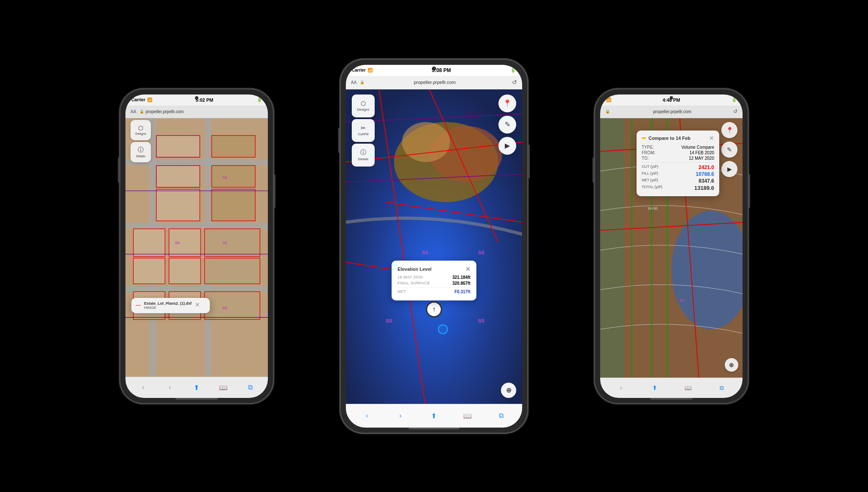 The height and width of the screenshot is (492, 868). Describe the element at coordinates (170, 387) in the screenshot. I see `forward-btn-left: ›` at that location.